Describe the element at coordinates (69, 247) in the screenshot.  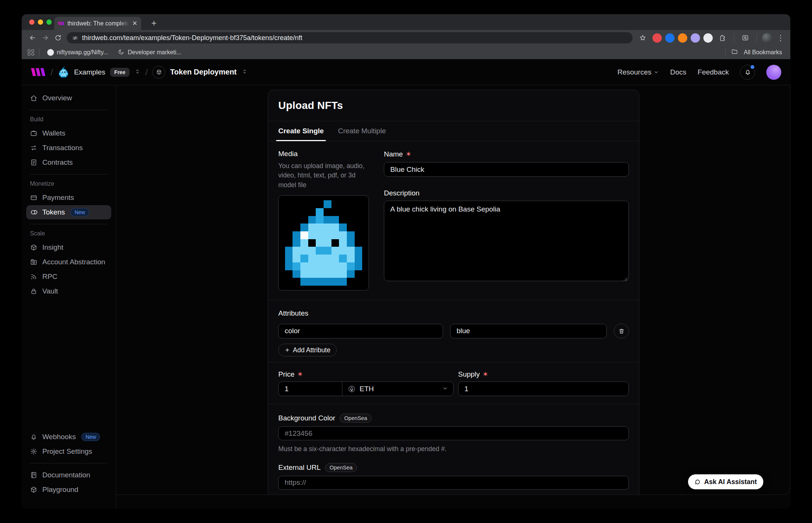
I see `sidebar-item-insight: Insight` at that location.